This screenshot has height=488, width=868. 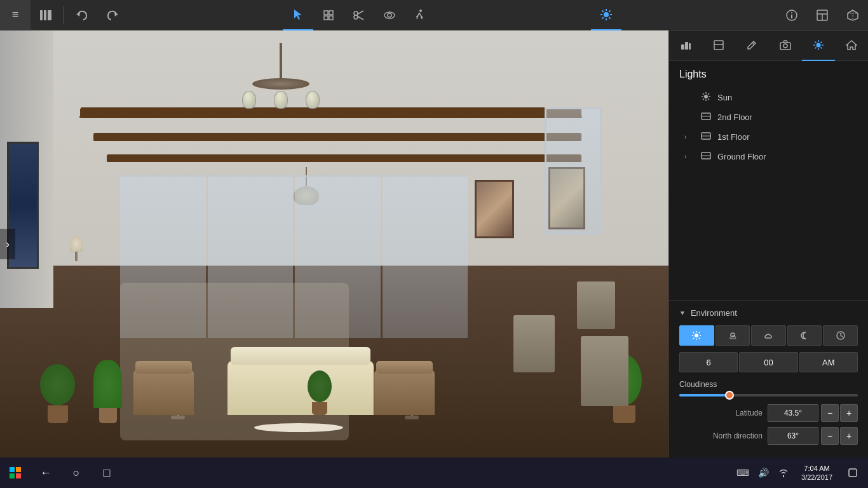 What do you see at coordinates (785, 156) in the screenshot?
I see `ground-floor-light-label: Ground Floor` at bounding box center [785, 156].